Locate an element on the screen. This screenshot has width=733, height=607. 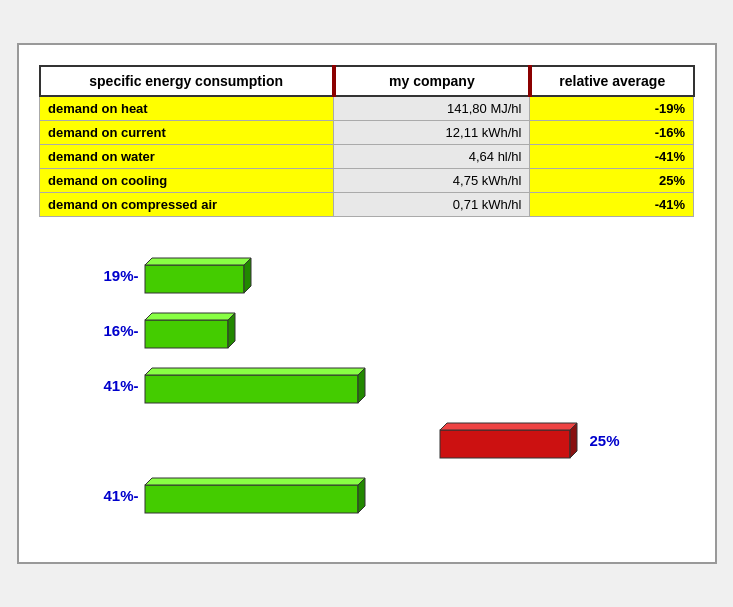
chart-row-0: 19%- is located at coordinates (367, 276).